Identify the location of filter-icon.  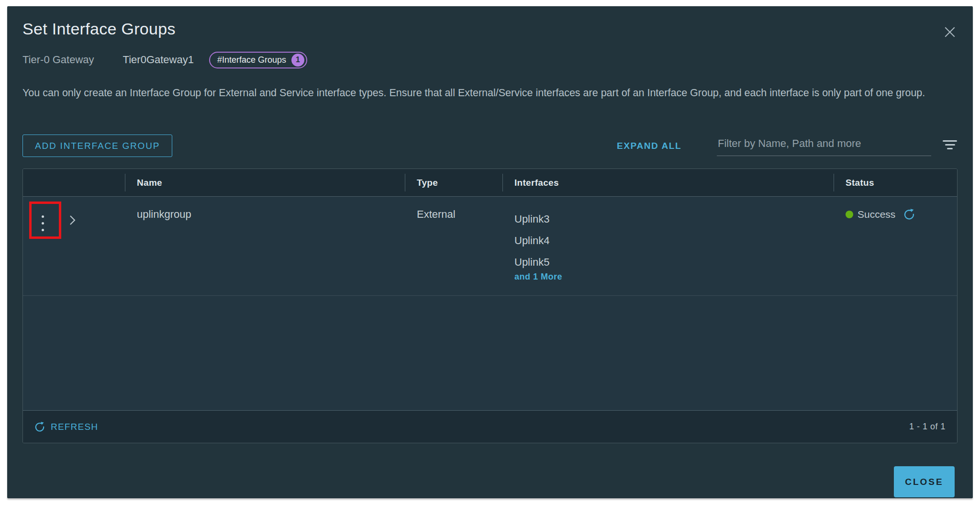
(950, 145).